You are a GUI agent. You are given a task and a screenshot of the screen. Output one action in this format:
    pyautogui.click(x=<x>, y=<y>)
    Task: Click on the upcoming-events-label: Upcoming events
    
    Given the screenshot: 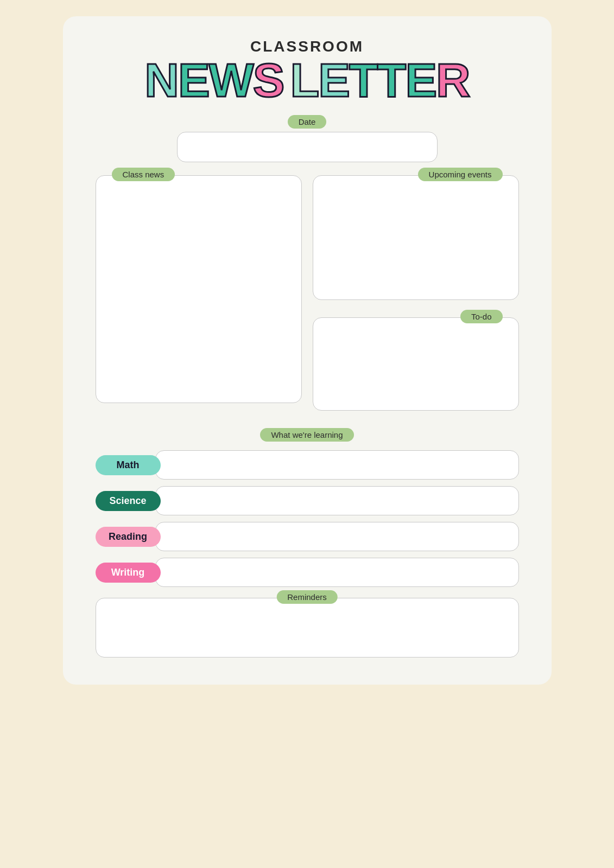 What is the action you would take?
    pyautogui.click(x=460, y=175)
    